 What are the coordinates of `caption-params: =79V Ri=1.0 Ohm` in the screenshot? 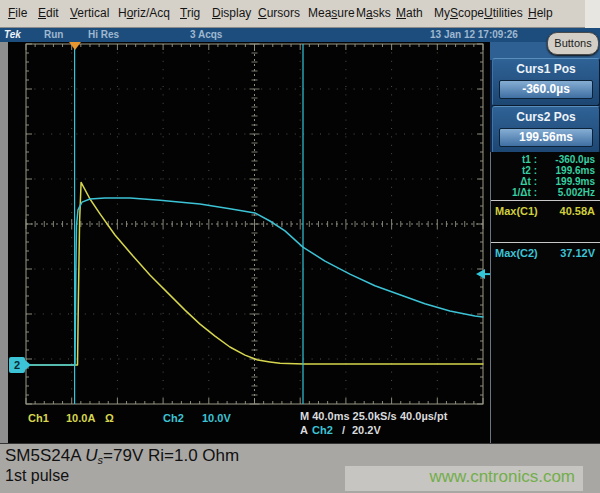 It's located at (171, 456).